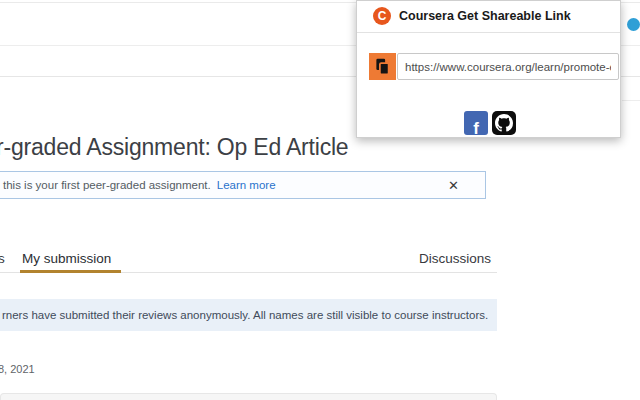  I want to click on tab-instructions-fragment: s, so click(2, 258).